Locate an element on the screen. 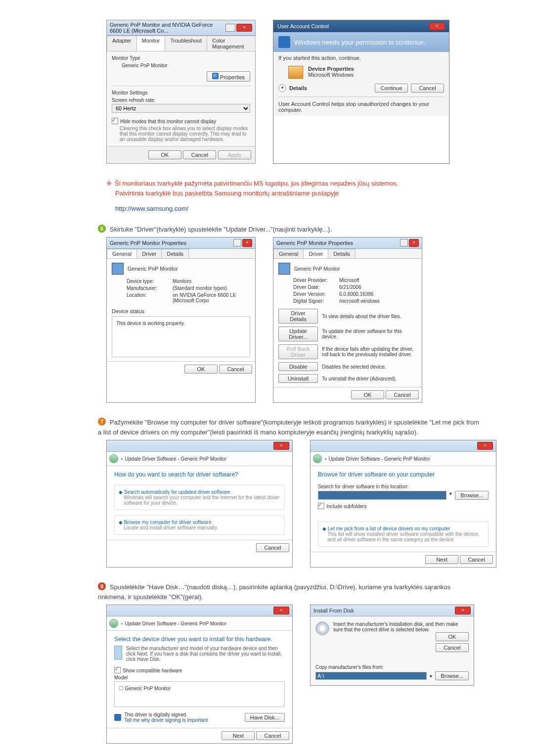 This screenshot has width=534, height=756. tab-bar: Adapter Monitor Troubleshoot Color Manag… is located at coordinates (181, 44).